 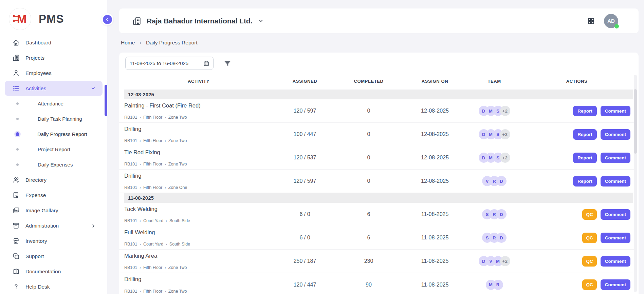 I want to click on table-scrollbar, so click(x=636, y=183).